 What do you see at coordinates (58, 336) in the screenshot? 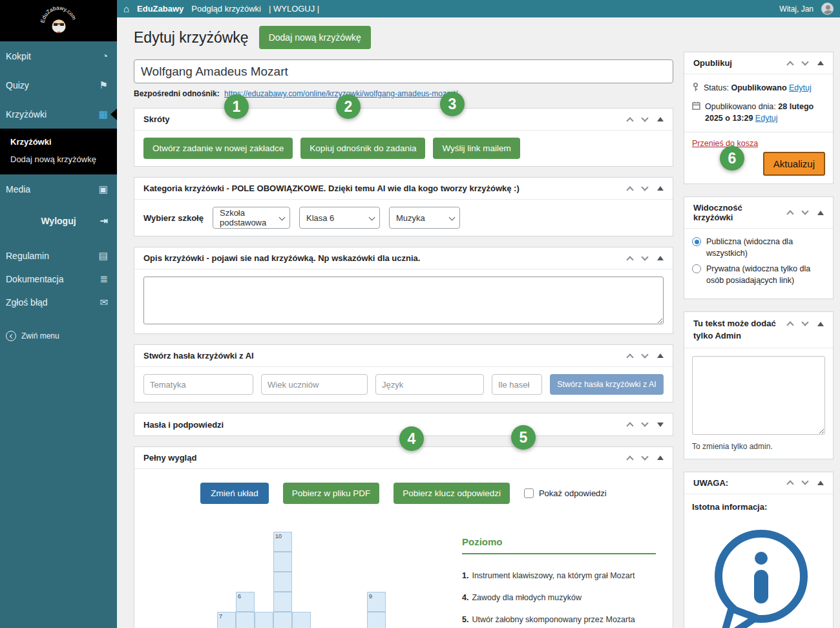
I see `collapse-menu-button: Zwiń menu` at bounding box center [58, 336].